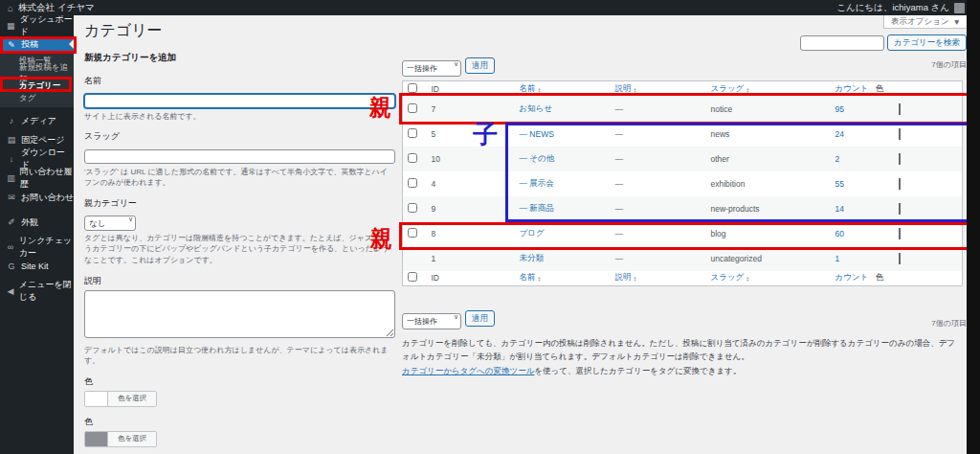 This screenshot has height=454, width=980. What do you see at coordinates (11, 222) in the screenshot?
I see `brush-icon: ✐` at bounding box center [11, 222].